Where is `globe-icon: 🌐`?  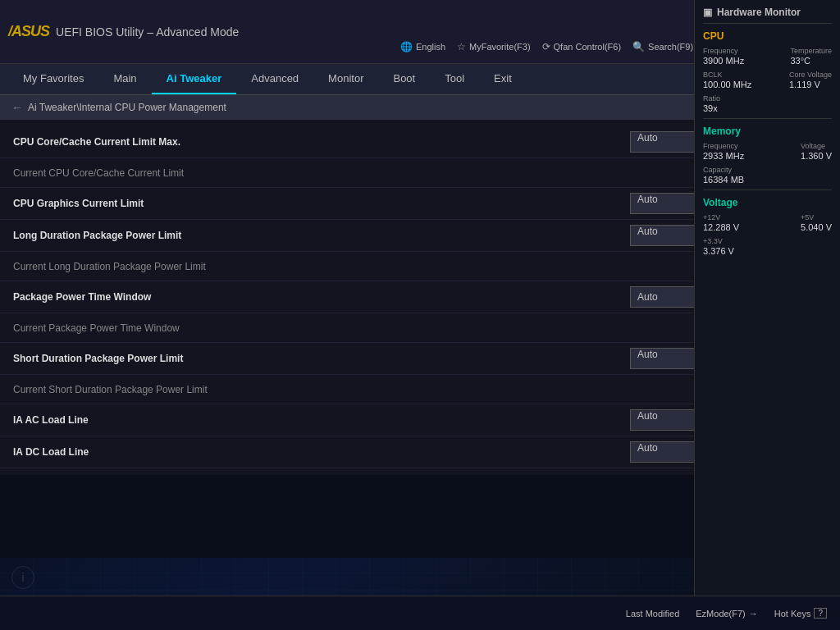 globe-icon: 🌐 is located at coordinates (407, 47).